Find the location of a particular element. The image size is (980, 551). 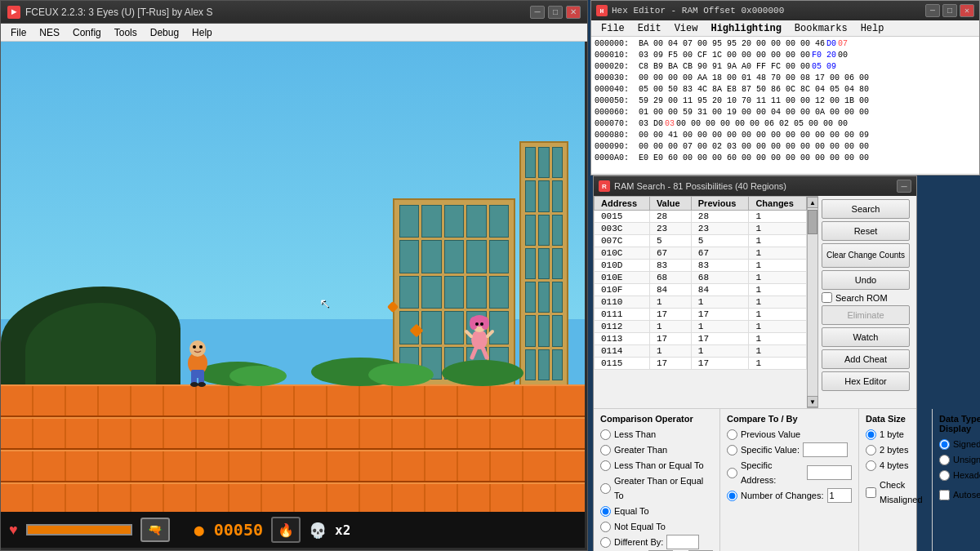

hex-menu-view: View is located at coordinates (686, 29).